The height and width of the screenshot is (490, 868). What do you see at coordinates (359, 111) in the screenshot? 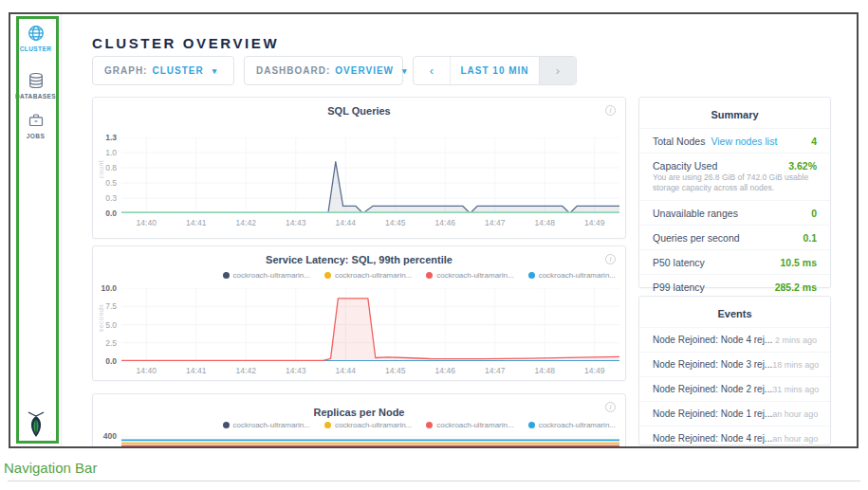
I see `chart-title: SQL Queries` at bounding box center [359, 111].